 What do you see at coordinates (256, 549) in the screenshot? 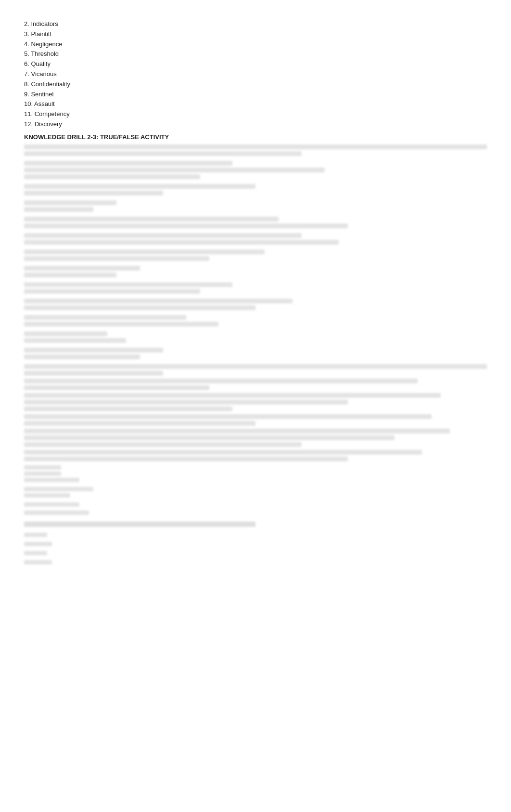
I see `blurred-bottom-items` at bounding box center [256, 549].